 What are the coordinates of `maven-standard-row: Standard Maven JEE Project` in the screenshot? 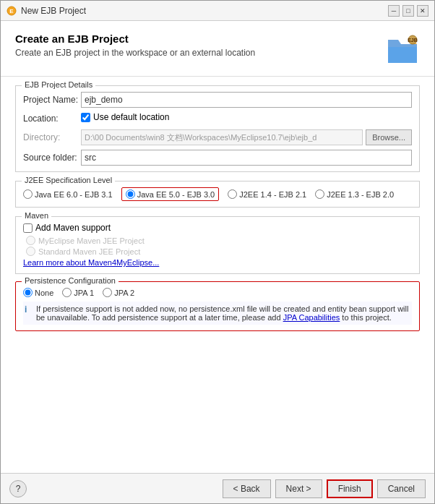 It's located at (218, 252).